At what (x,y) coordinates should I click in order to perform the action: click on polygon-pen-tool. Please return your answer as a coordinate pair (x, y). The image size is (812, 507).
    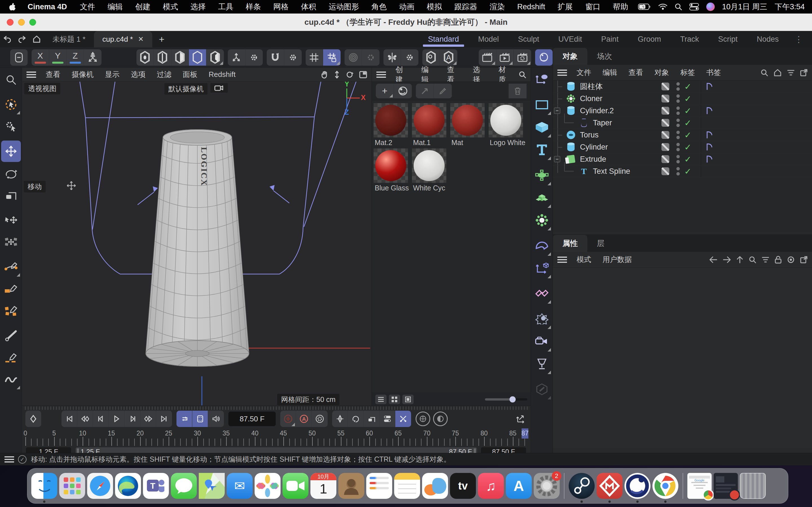
    Looking at the image, I should click on (11, 311).